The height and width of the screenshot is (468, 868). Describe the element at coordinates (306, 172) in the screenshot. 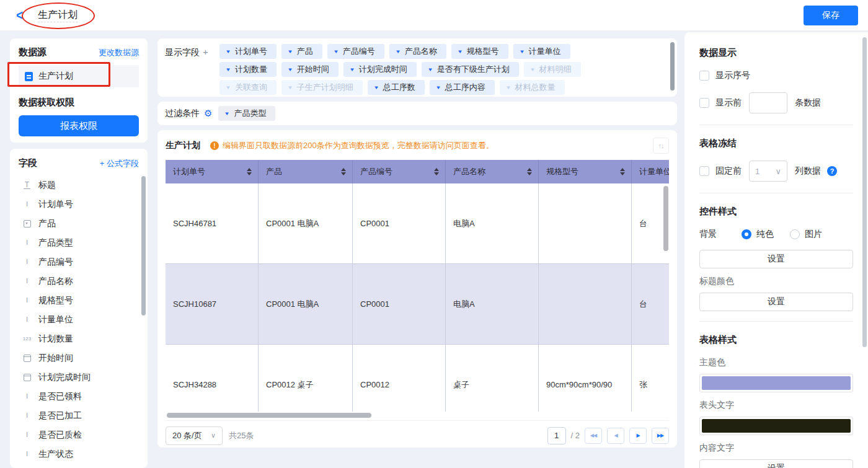

I see `column-header: 产品` at that location.